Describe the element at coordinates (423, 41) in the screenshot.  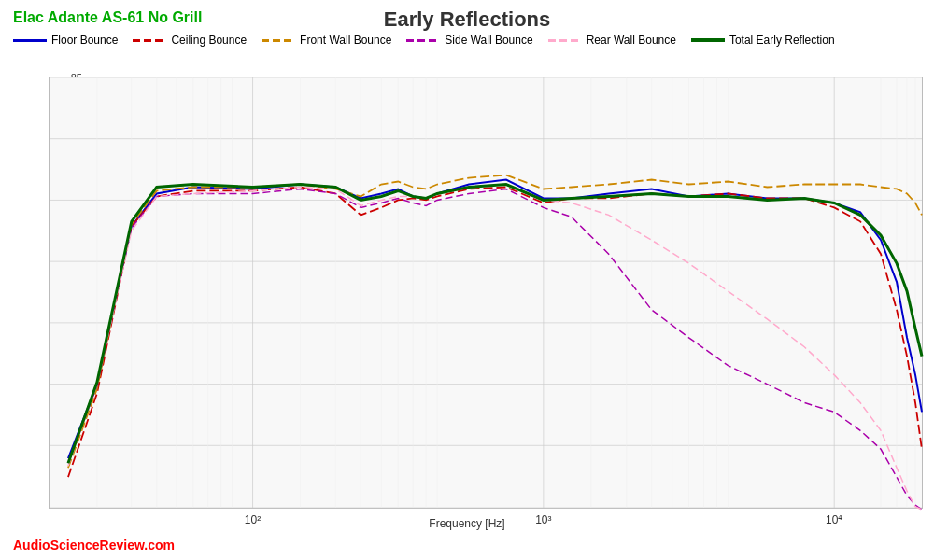
I see `side-wall-bounce-icon` at that location.